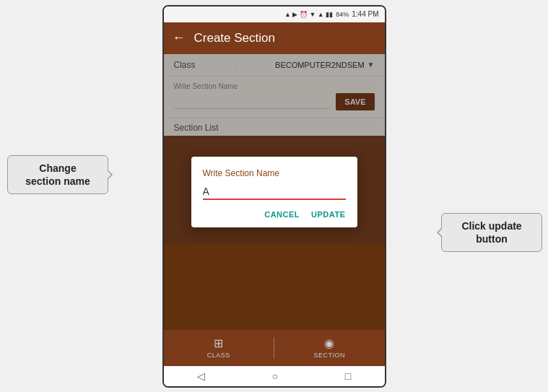 The image size is (548, 392). Describe the element at coordinates (219, 355) in the screenshot. I see `class-nav-label: CLASS` at that location.